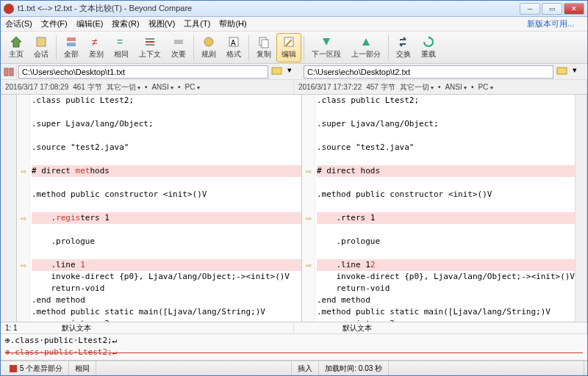 The width and height of the screenshot is (588, 376). I want to click on bottom-diff-body: ⊕.class·public·Ltest2;↵⊕.class·public·Lt…, so click(294, 347).